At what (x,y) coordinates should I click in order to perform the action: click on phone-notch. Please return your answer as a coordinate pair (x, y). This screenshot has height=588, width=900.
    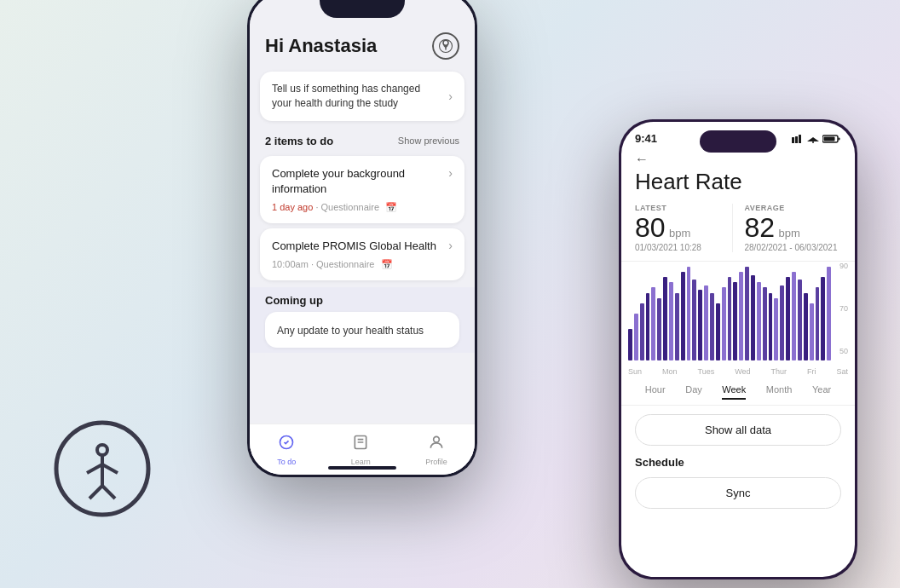
    Looking at the image, I should click on (362, 9).